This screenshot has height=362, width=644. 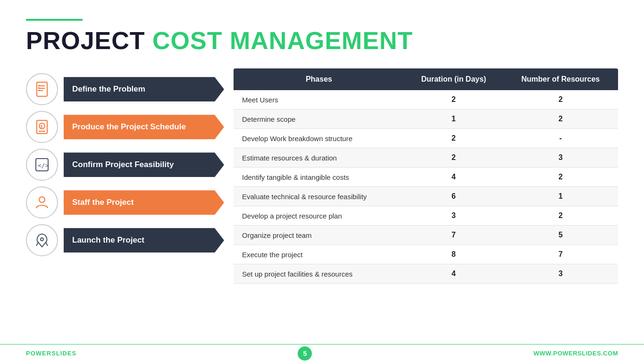 What do you see at coordinates (454, 196) in the screenshot?
I see `cell-duration: 6` at bounding box center [454, 196].